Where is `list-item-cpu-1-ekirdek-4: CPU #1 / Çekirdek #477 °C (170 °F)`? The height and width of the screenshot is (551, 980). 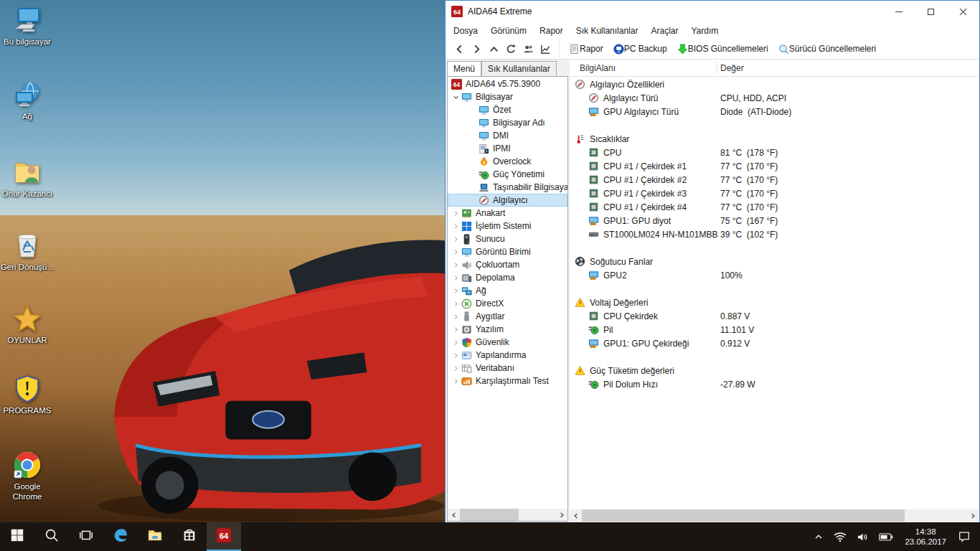
list-item-cpu-1-ekirdek-4: CPU #1 / Çekirdek #477 °C (170 °F) is located at coordinates (774, 207).